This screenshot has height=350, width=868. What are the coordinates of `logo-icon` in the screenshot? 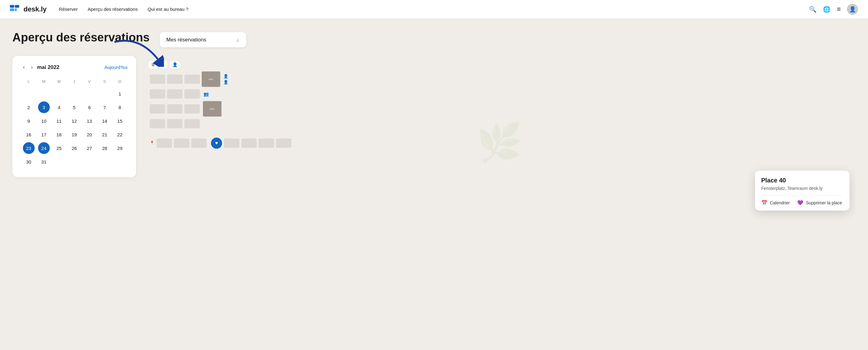 It's located at (16, 9).